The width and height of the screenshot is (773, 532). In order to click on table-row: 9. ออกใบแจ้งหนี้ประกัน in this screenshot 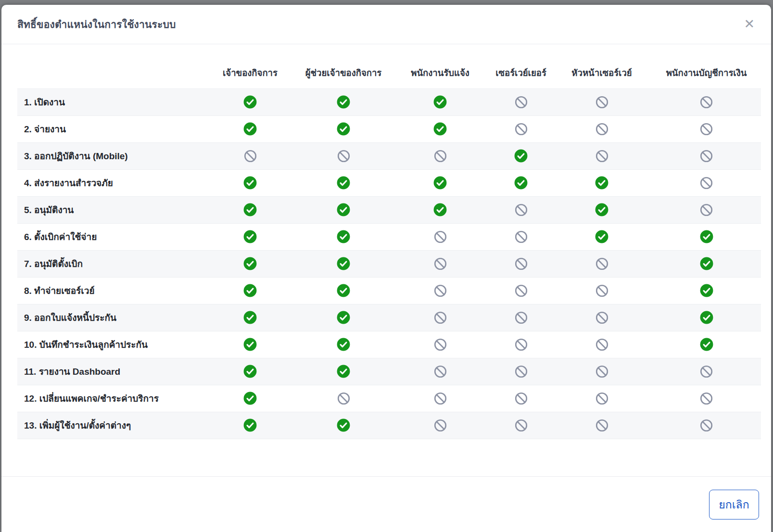, I will do `click(389, 317)`.